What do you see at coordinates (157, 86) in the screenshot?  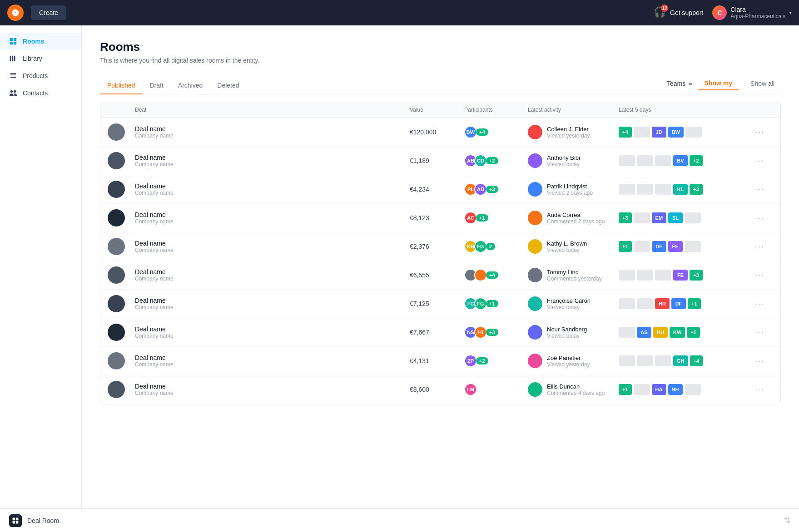 I see `tab-draft: Draft` at bounding box center [157, 86].